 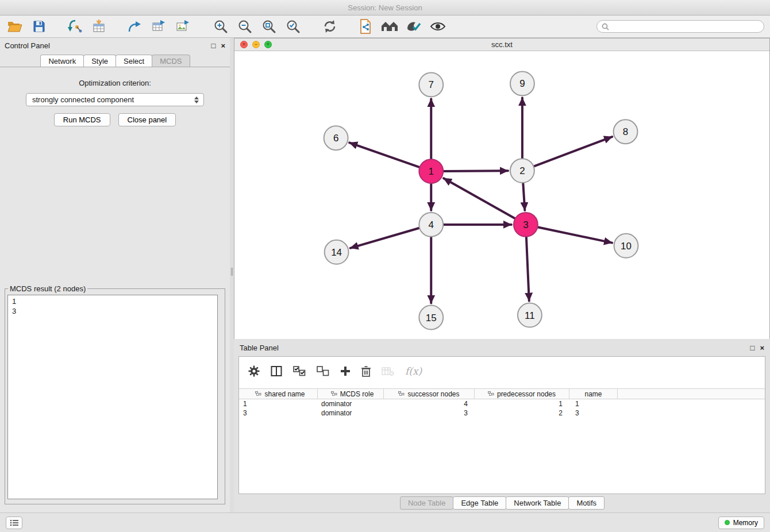 What do you see at coordinates (741, 523) in the screenshot?
I see `memory-button: Memory` at bounding box center [741, 523].